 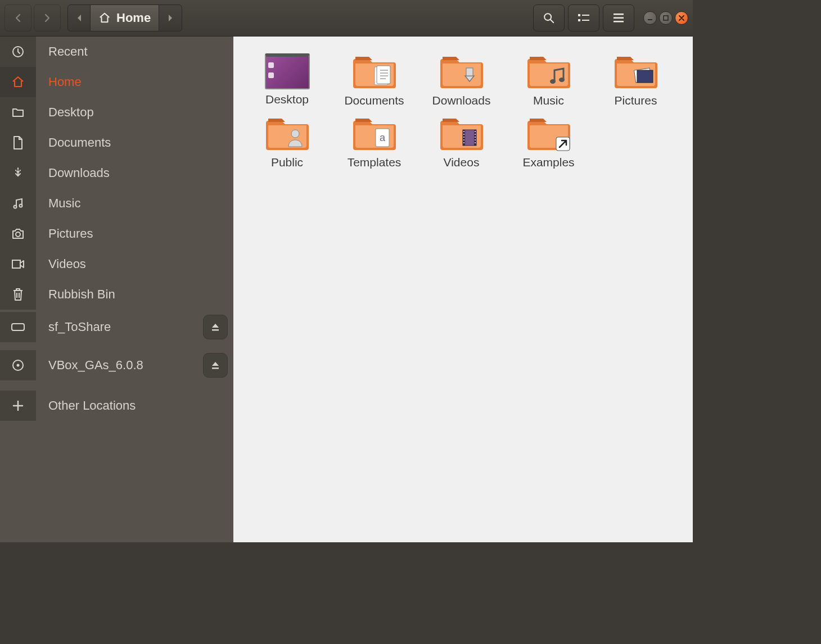 I want to click on minimize-icon, so click(x=650, y=18).